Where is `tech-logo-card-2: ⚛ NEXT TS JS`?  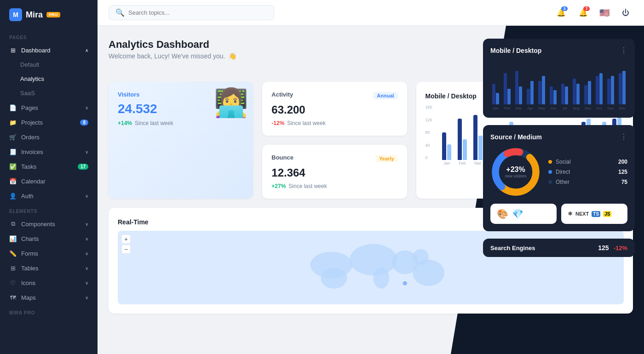 tech-logo-card-2: ⚛ NEXT TS JS is located at coordinates (594, 214).